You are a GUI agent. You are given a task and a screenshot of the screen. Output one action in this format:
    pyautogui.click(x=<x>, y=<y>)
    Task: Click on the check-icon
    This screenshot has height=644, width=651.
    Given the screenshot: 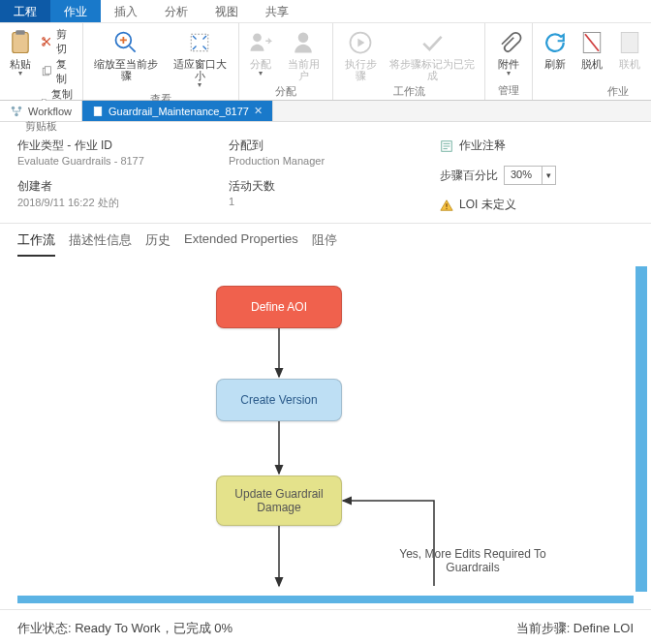 What is the action you would take?
    pyautogui.click(x=432, y=43)
    